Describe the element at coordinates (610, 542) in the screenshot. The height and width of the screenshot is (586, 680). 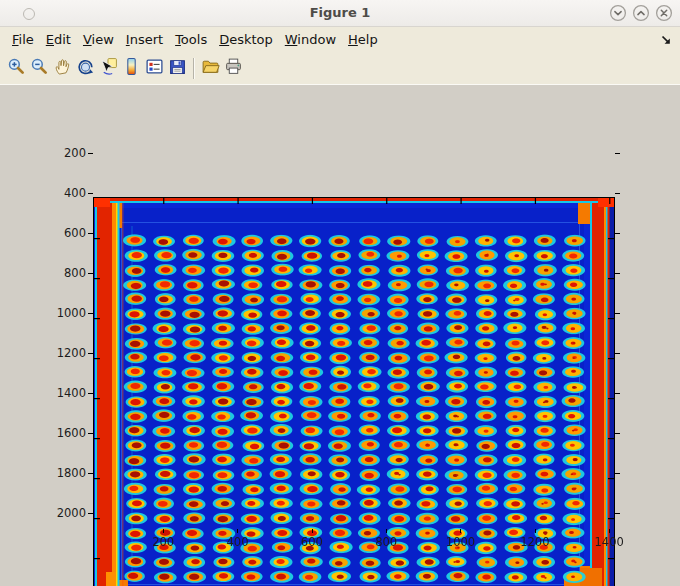
I see `x-tick-label: 1400` at that location.